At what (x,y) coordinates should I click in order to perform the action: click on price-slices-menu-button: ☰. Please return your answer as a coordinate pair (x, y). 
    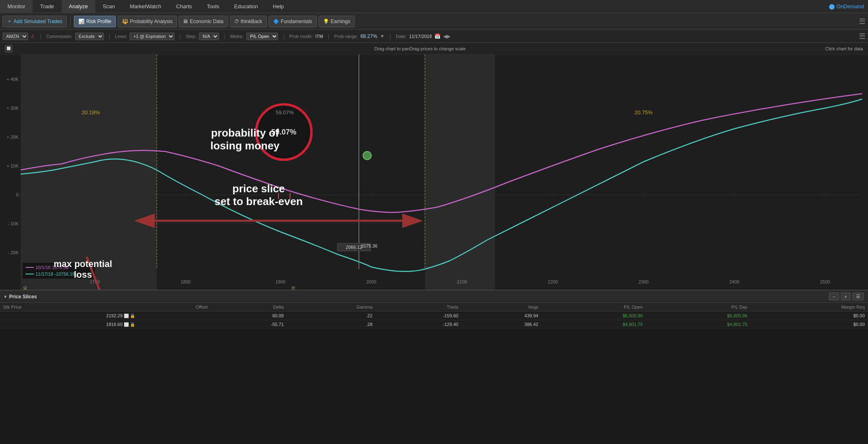
    Looking at the image, I should click on (858, 296).